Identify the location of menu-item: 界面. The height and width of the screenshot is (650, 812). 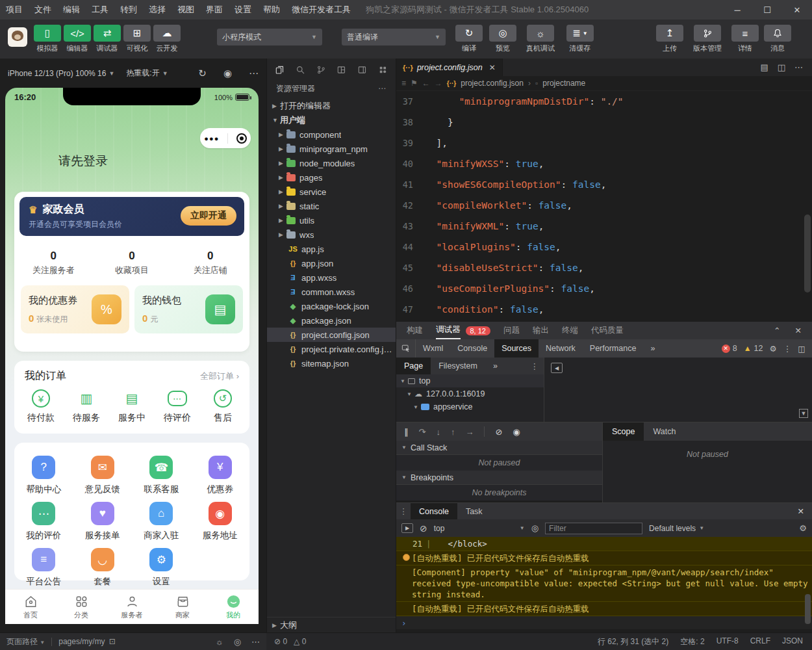
(214, 10).